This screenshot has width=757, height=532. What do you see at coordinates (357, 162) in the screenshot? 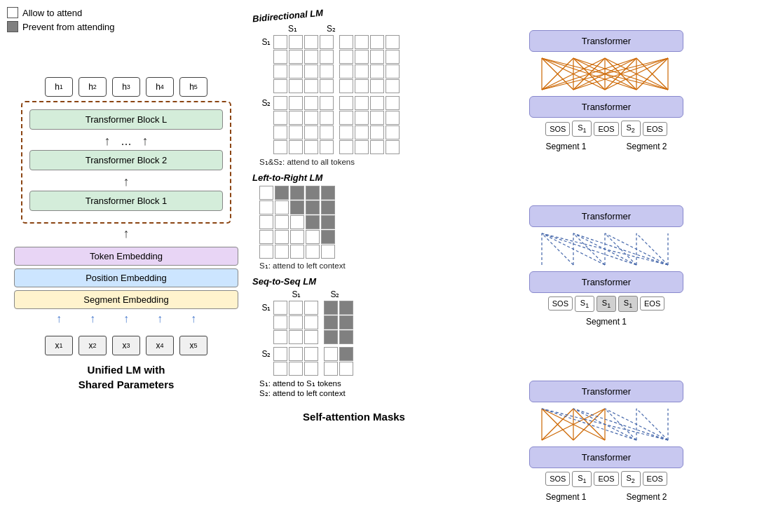
I see `bidirectional-caption: S₁&S₂: attend to all tokens` at bounding box center [357, 162].